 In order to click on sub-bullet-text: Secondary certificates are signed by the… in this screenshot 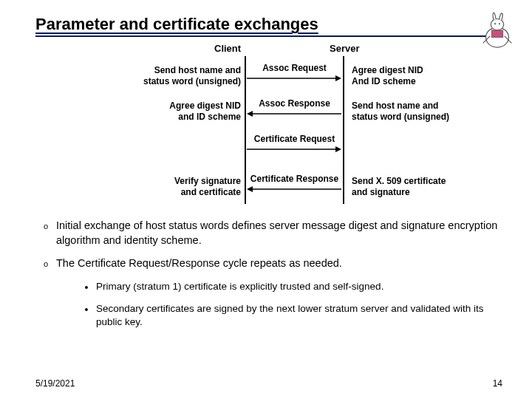, I will do `click(299, 316)`.